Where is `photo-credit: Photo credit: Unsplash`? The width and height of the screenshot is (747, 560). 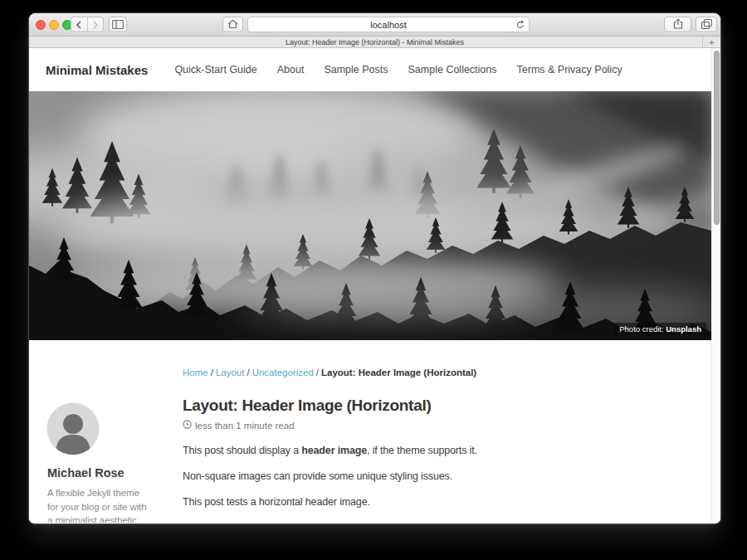 photo-credit: Photo credit: Unsplash is located at coordinates (661, 329).